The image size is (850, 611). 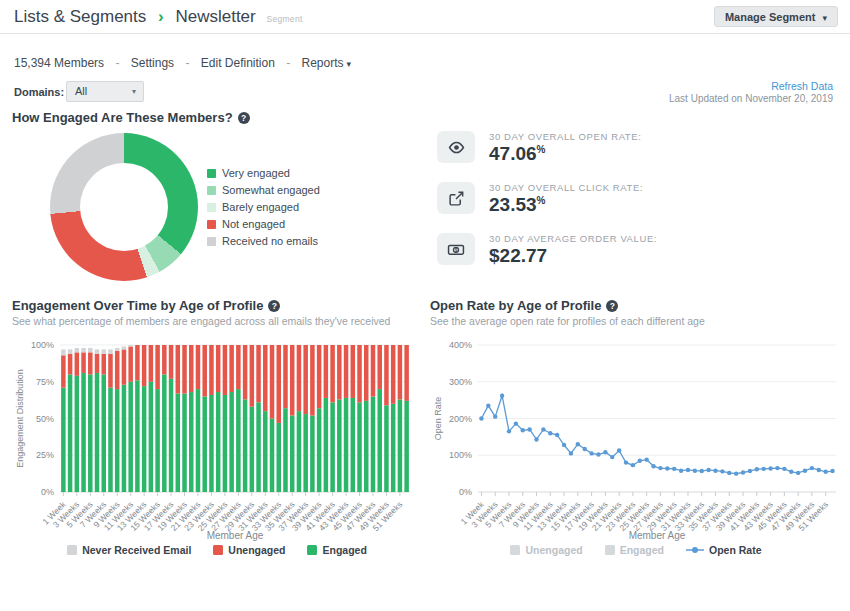 I want to click on open-rate-stat: 30 DAY OVERALL OPEN RATE: 47.06%, so click(x=547, y=148).